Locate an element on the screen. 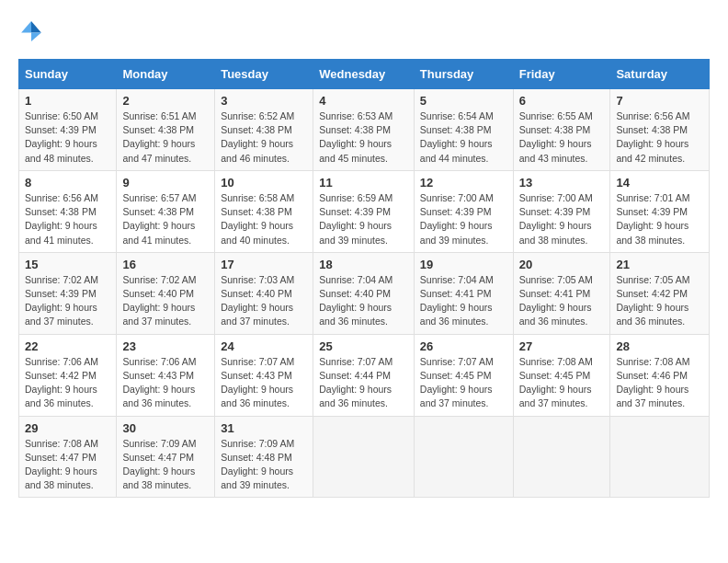  day-info: Sunrise: 6:59 AM Sunset: 4:39 PM Dayligh… is located at coordinates (364, 219).